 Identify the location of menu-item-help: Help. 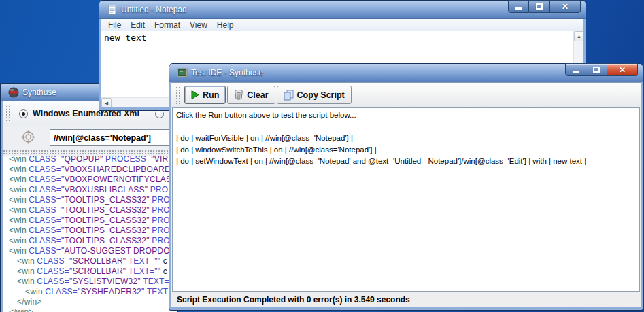
(226, 25).